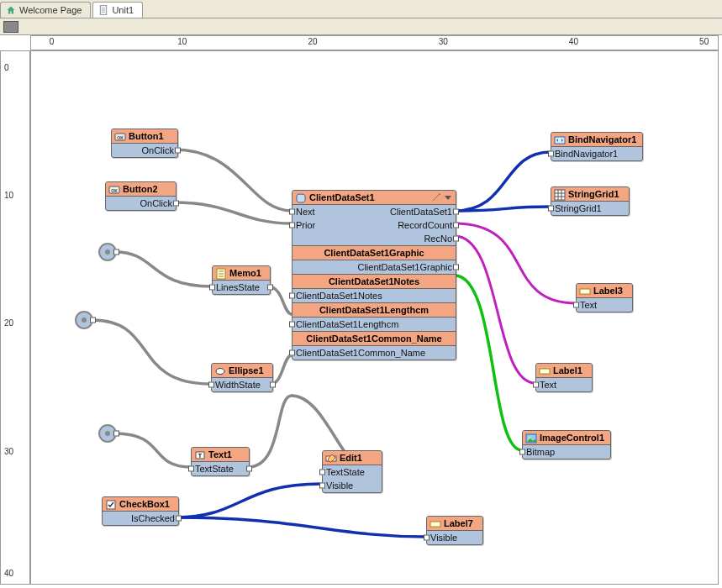  Describe the element at coordinates (436, 197) in the screenshot. I see `wand-icon` at that location.